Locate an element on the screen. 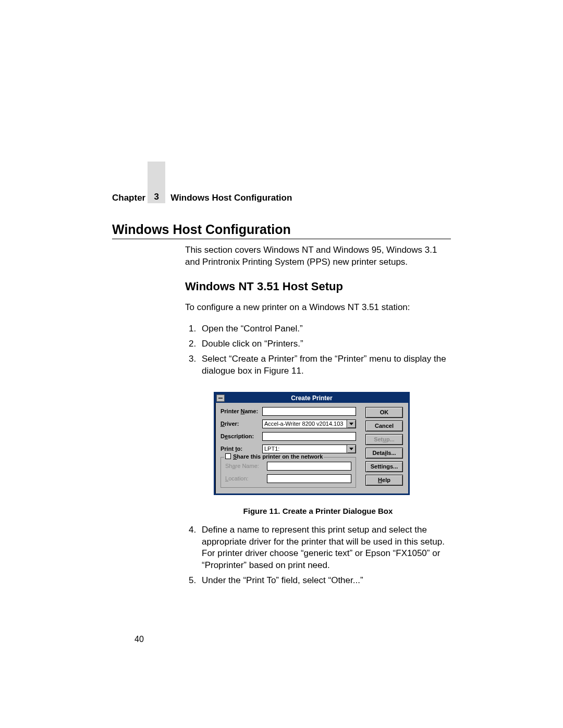  share-name-input is located at coordinates (309, 466).